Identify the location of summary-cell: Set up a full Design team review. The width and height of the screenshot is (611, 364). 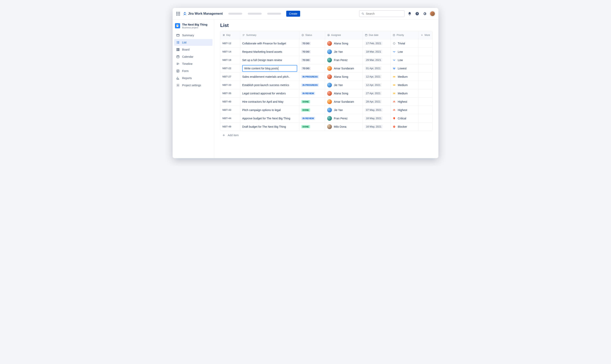
(270, 60).